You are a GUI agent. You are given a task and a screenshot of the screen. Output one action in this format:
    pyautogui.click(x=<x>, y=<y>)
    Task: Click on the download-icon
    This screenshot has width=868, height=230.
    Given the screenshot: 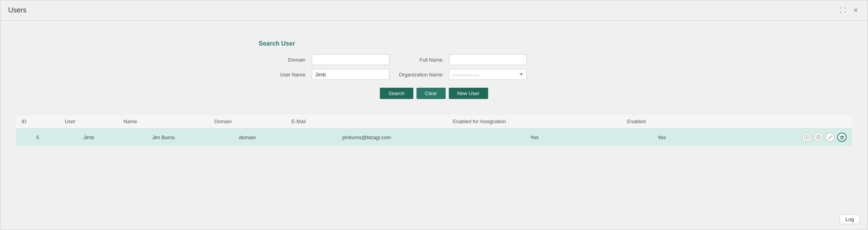 What is the action you would take?
    pyautogui.click(x=807, y=137)
    